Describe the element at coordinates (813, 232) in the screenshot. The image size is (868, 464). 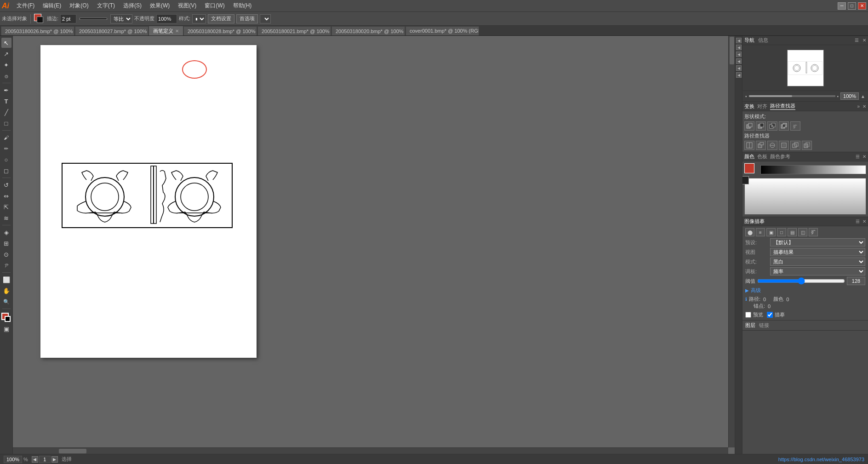
I see `trace-icon-7: 扩` at that location.